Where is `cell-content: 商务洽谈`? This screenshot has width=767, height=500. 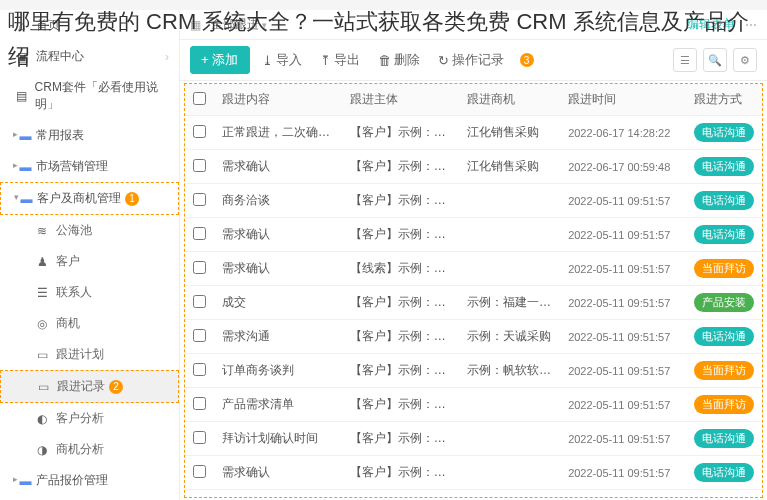
cell-content: 商务洽谈 is located at coordinates (278, 201).